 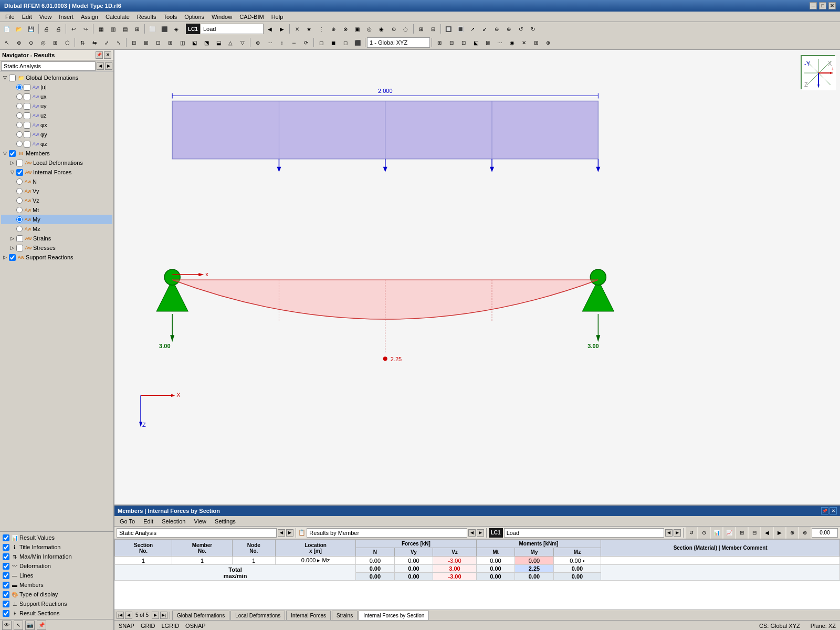 What do you see at coordinates (27, 134) in the screenshot?
I see `check-phiy` at bounding box center [27, 134].